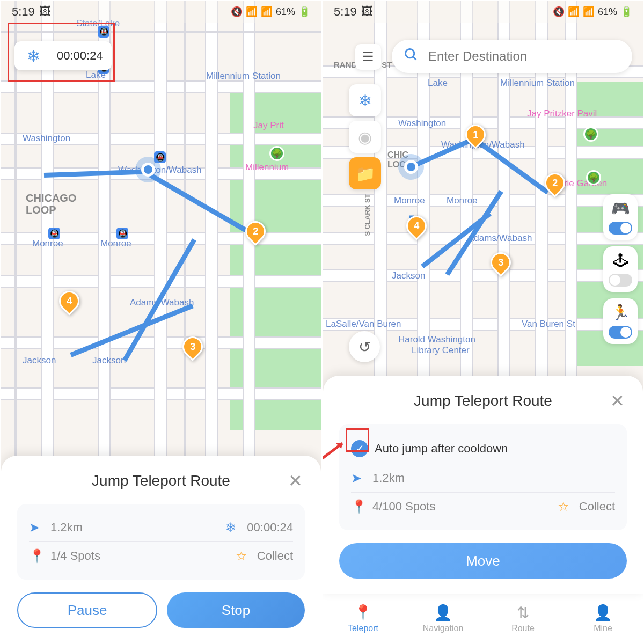 This screenshot has width=644, height=644. I want to click on stop-button: Stop, so click(236, 610).